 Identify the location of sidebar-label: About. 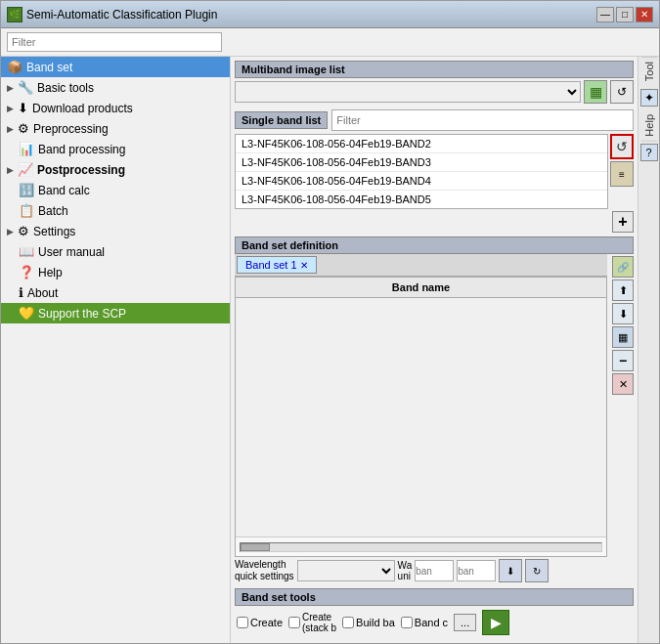
(43, 293).